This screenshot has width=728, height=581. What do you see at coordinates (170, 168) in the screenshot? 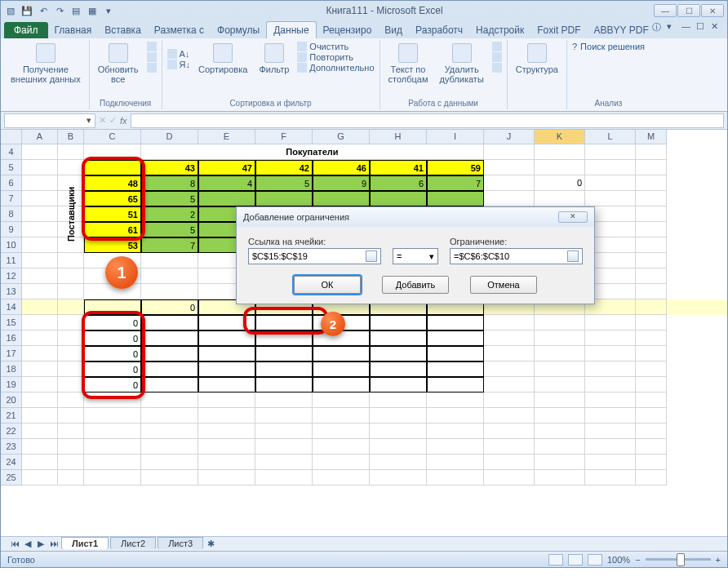
I see `cell: 43` at bounding box center [170, 168].